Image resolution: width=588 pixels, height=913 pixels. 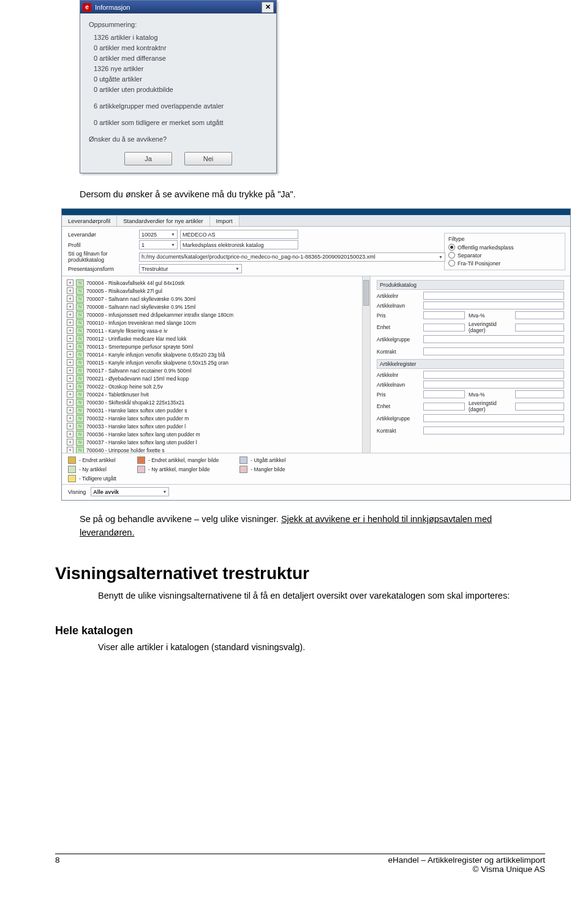 What do you see at coordinates (479, 263) in the screenshot?
I see `radio-label: Fra-Til Posisjoner` at bounding box center [479, 263].